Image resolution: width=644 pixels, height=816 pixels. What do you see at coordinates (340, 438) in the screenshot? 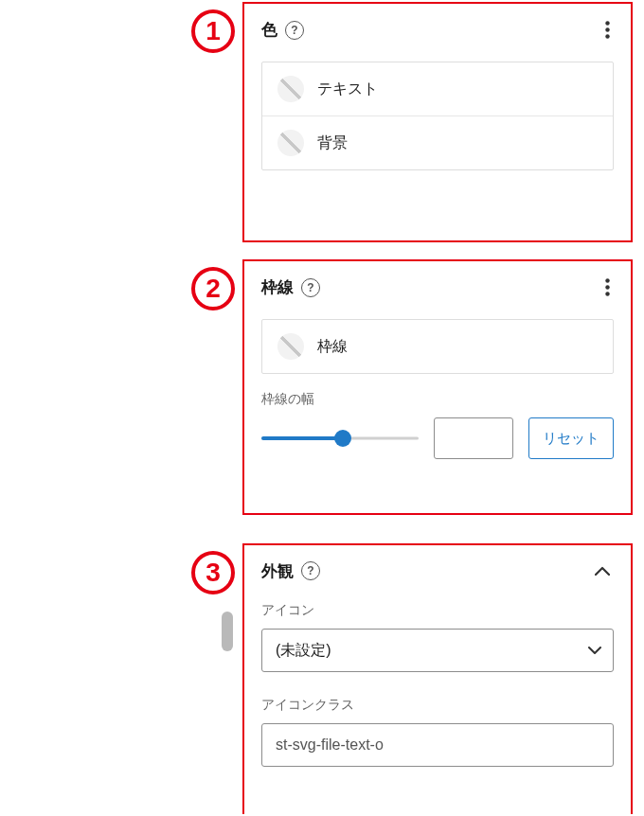
I see `border-width-slider` at bounding box center [340, 438].